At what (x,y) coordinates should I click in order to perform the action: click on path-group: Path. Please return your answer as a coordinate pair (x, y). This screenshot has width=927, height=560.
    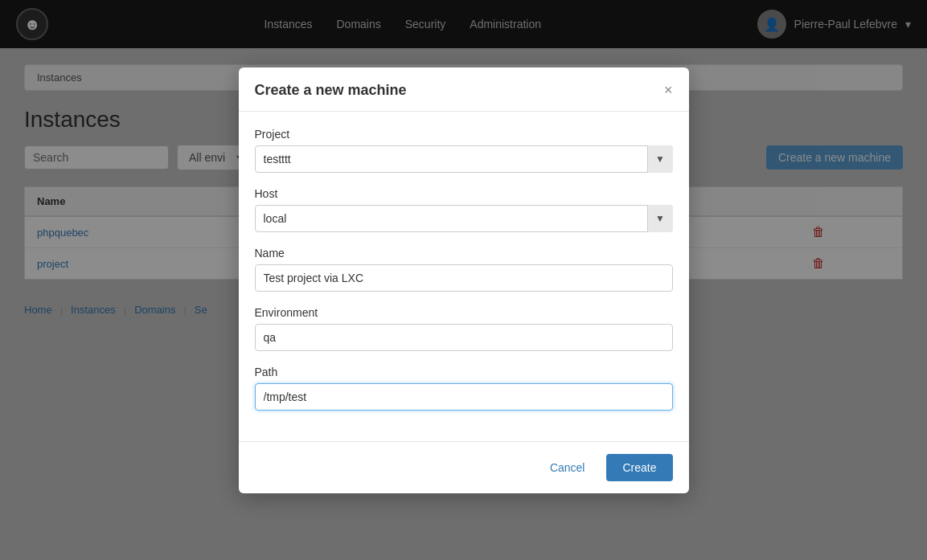
    Looking at the image, I should click on (464, 388).